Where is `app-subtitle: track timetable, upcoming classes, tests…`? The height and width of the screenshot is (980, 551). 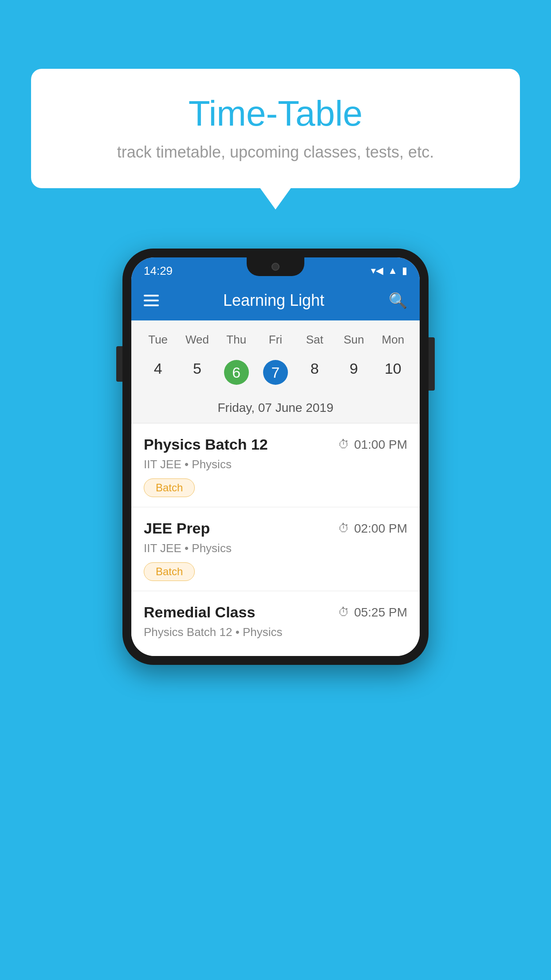
app-subtitle: track timetable, upcoming classes, tests… is located at coordinates (276, 152).